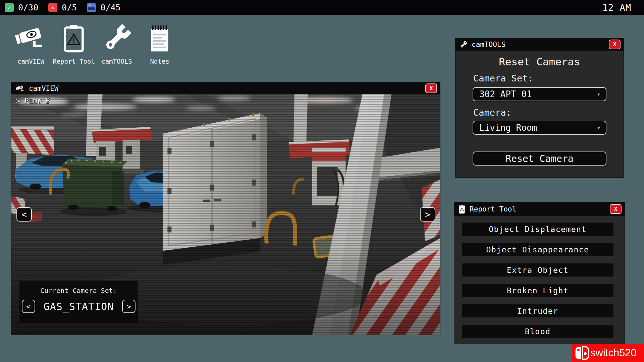 This screenshot has width=644, height=362. What do you see at coordinates (63, 7) in the screenshot?
I see `counters: ✓ 0/30 ✕ 0/5 0/45` at bounding box center [63, 7].